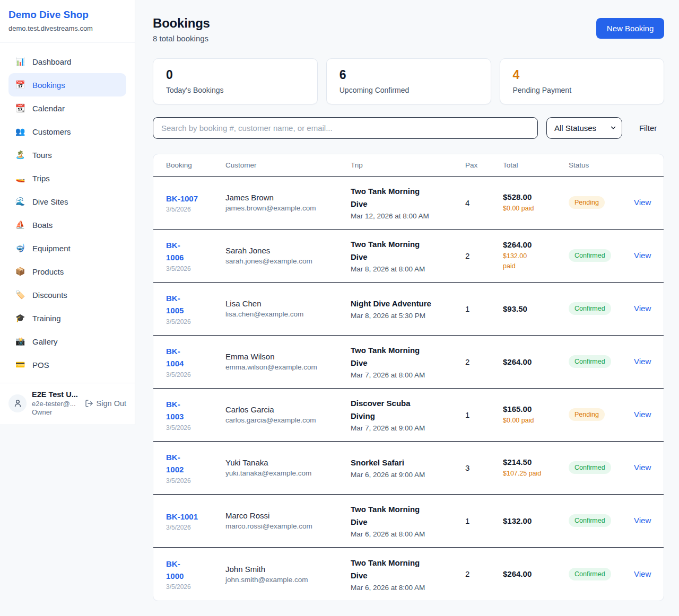 This screenshot has height=616, width=679. Describe the element at coordinates (647, 128) in the screenshot. I see `filter-button: Filter` at that location.